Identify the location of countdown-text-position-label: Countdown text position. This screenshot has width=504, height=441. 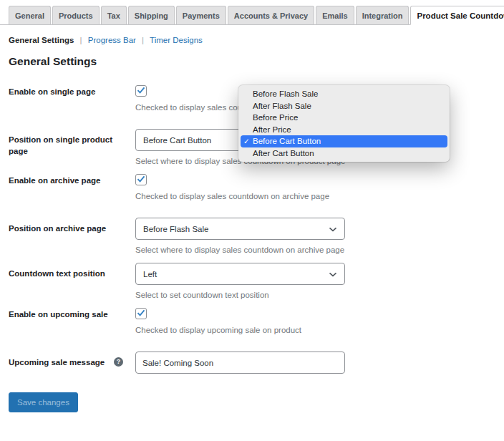
(72, 281).